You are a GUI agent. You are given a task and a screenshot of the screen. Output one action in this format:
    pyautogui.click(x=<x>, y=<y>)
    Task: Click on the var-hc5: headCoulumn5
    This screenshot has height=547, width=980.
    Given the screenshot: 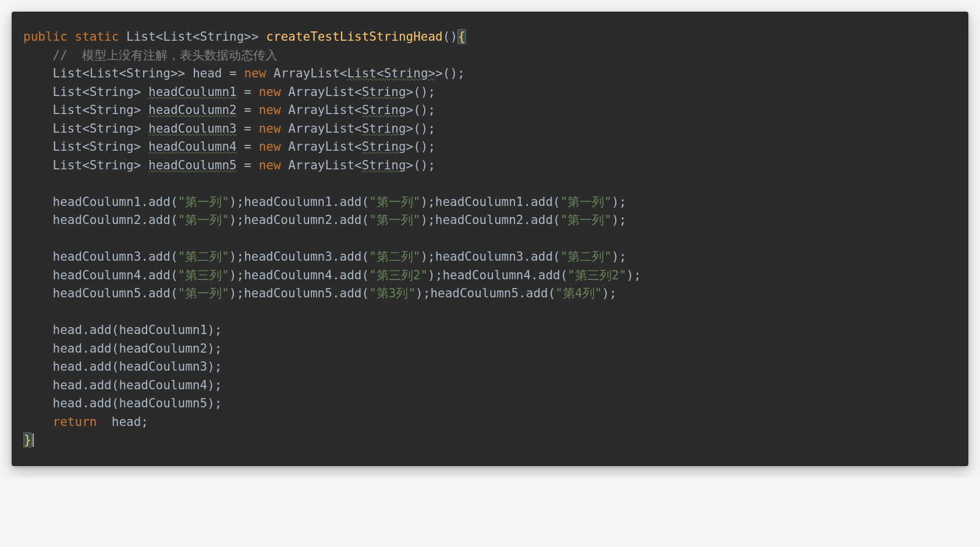 What is the action you would take?
    pyautogui.click(x=163, y=403)
    